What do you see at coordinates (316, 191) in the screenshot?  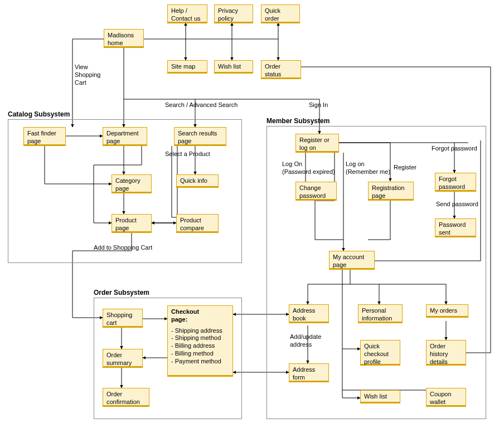 I see `node-change-password: Changepassword` at bounding box center [316, 191].